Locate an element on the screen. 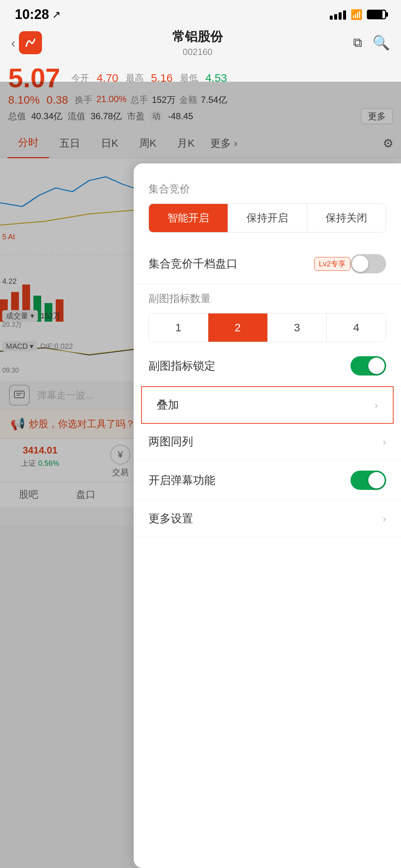 The width and height of the screenshot is (401, 868). num-selector: 1 2 3 4 is located at coordinates (267, 328).